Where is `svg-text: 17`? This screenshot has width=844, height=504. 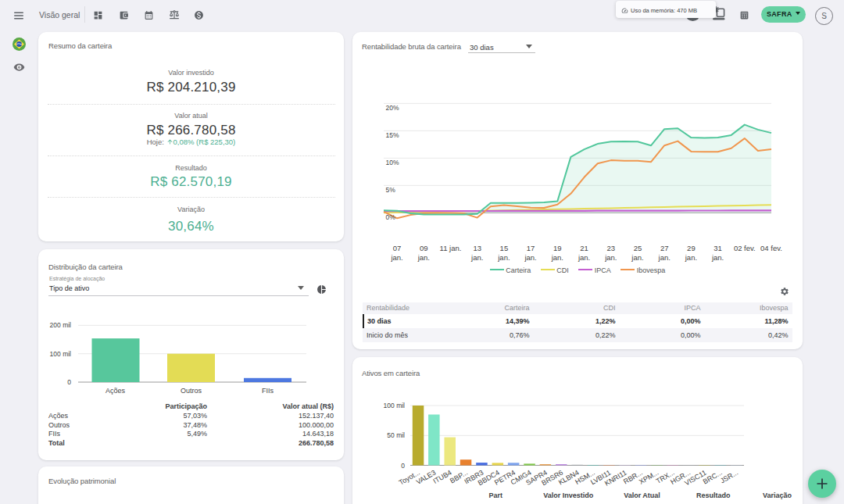 svg-text: 17 is located at coordinates (531, 248).